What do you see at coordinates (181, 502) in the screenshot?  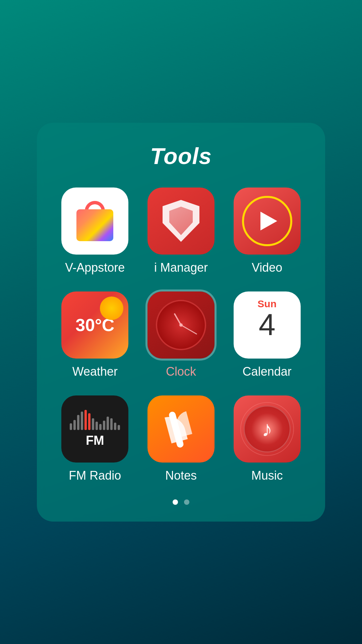 I see `pagination-dots` at bounding box center [181, 502].